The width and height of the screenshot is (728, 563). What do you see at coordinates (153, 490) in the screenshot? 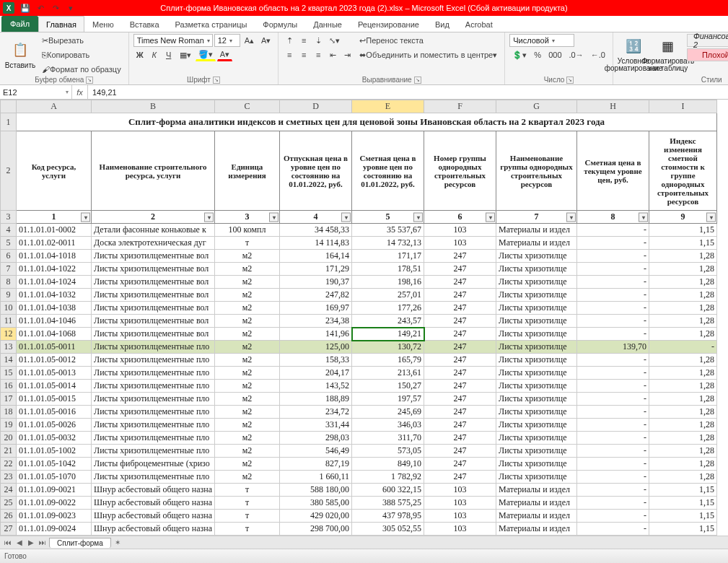
I see `cell-B24: Шнур асбестовый общего назна` at bounding box center [153, 490].